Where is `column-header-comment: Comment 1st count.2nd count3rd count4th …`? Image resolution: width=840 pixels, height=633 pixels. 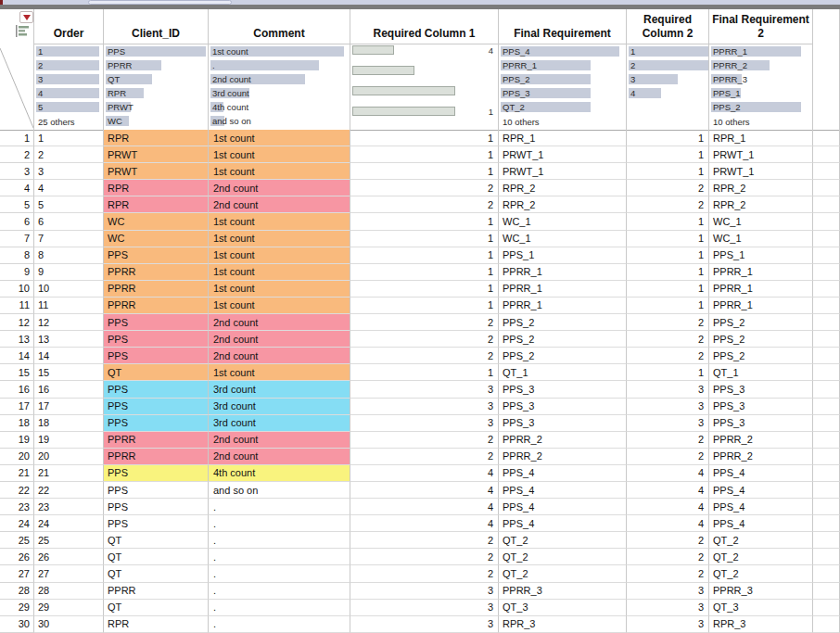 column-header-comment: Comment 1st count.2nd count3rd count4th … is located at coordinates (280, 70).